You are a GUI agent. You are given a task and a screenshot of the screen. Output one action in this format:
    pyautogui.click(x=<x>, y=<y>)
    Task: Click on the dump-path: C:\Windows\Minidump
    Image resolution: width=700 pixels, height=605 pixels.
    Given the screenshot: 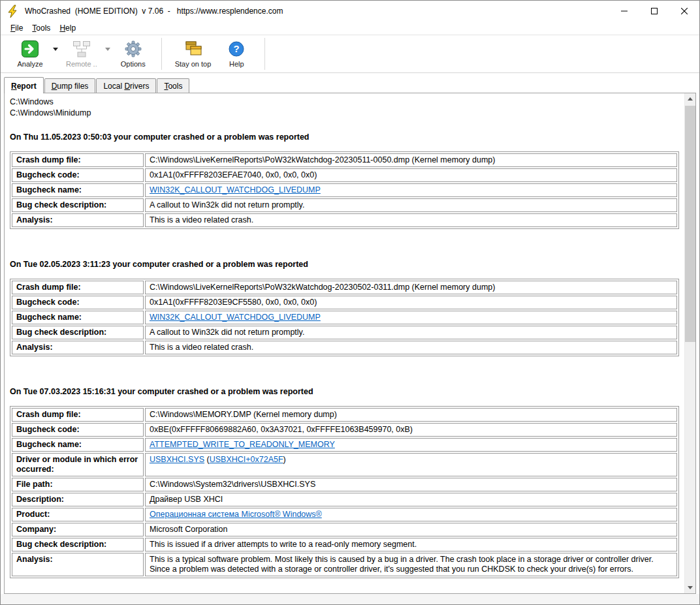 What is the action you would take?
    pyautogui.click(x=345, y=114)
    